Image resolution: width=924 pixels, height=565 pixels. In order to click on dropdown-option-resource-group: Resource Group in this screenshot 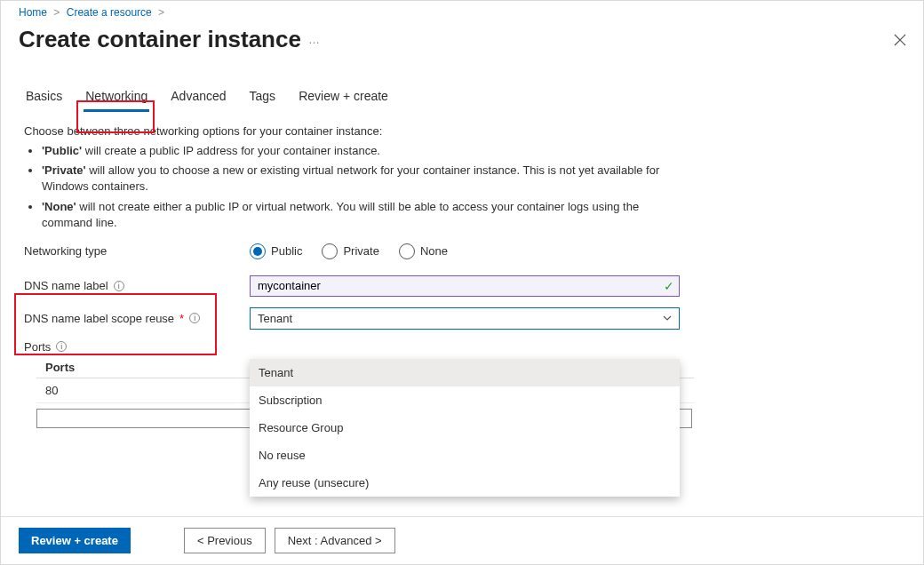, I will do `click(465, 428)`.